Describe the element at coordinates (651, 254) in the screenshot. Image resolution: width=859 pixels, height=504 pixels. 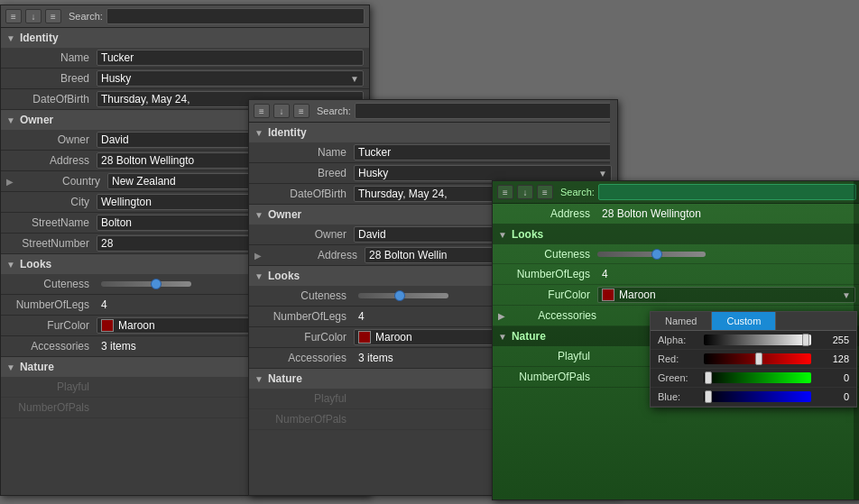
I see `p3-cuteness-slider` at that location.